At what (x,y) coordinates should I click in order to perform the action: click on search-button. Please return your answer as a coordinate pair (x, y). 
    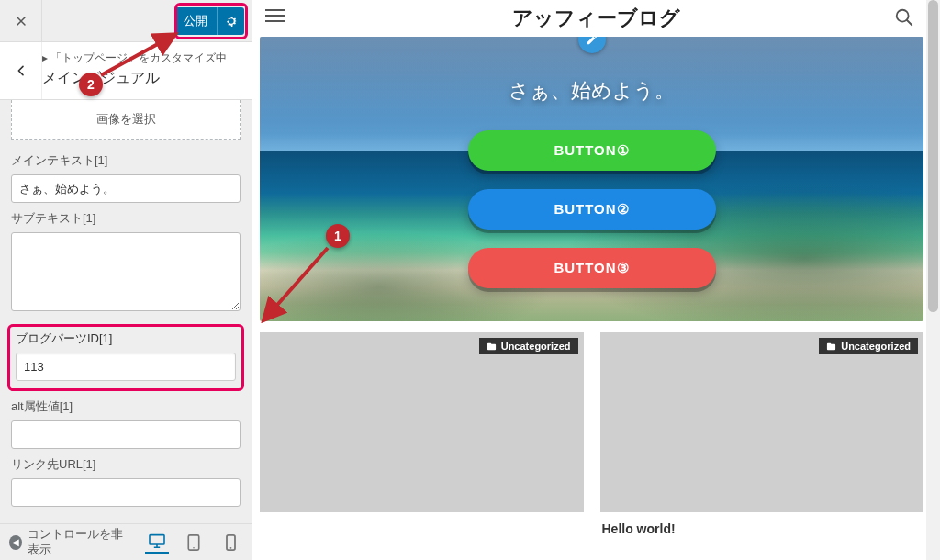
    Looking at the image, I should click on (904, 19).